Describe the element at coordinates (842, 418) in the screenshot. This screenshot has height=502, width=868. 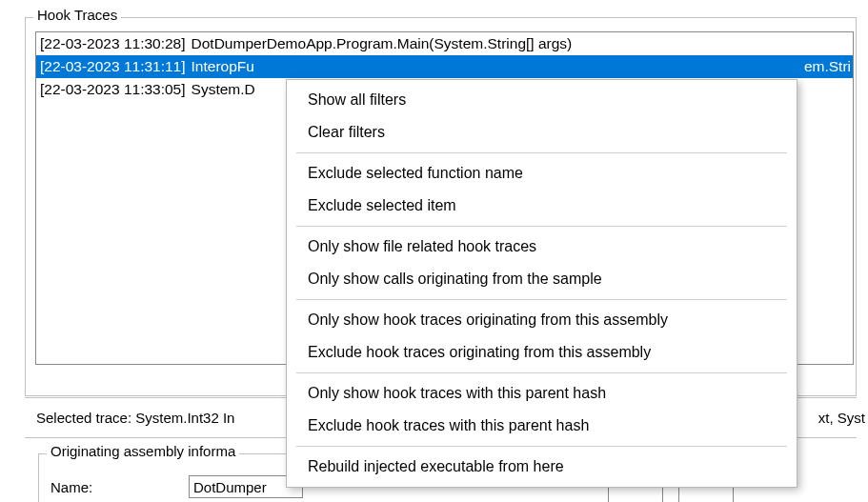
I see `selected-trace-tail: xt, Syst` at that location.